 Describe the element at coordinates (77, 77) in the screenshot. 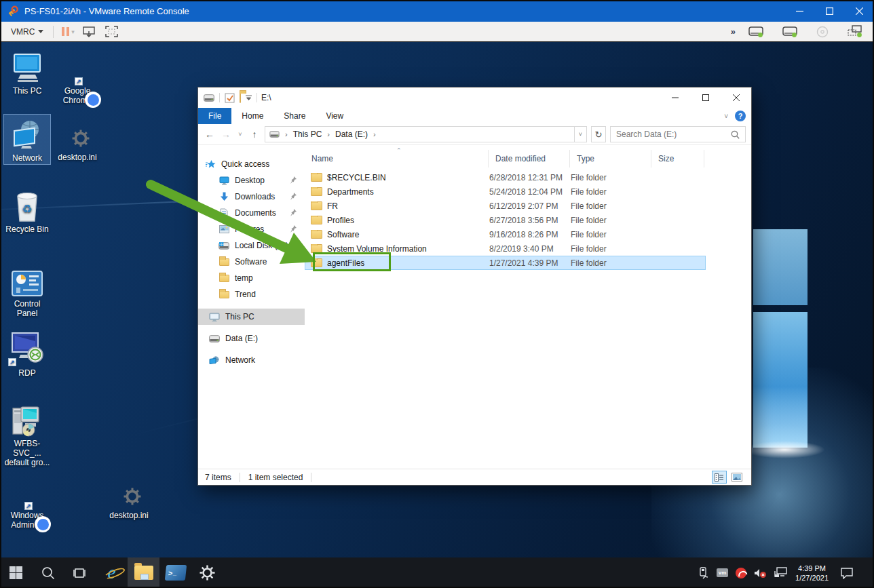

I see `desktop-icon-google-chrome: ↗ Google Chrome` at that location.